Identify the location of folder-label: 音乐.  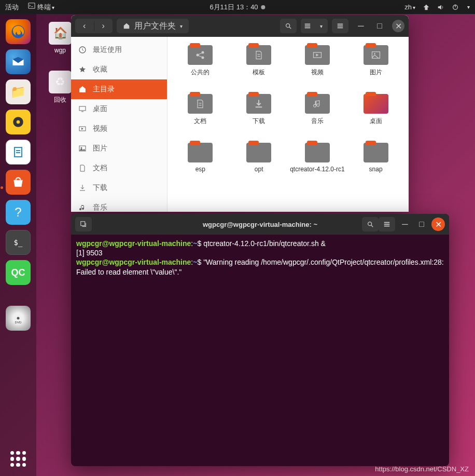
(317, 121).